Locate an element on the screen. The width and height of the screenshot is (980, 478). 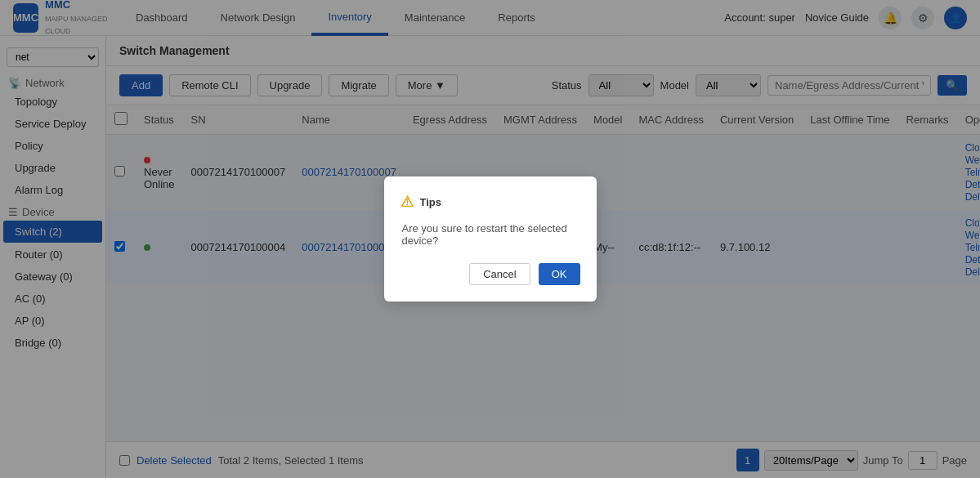
cancel-button: Cancel is located at coordinates (499, 275).